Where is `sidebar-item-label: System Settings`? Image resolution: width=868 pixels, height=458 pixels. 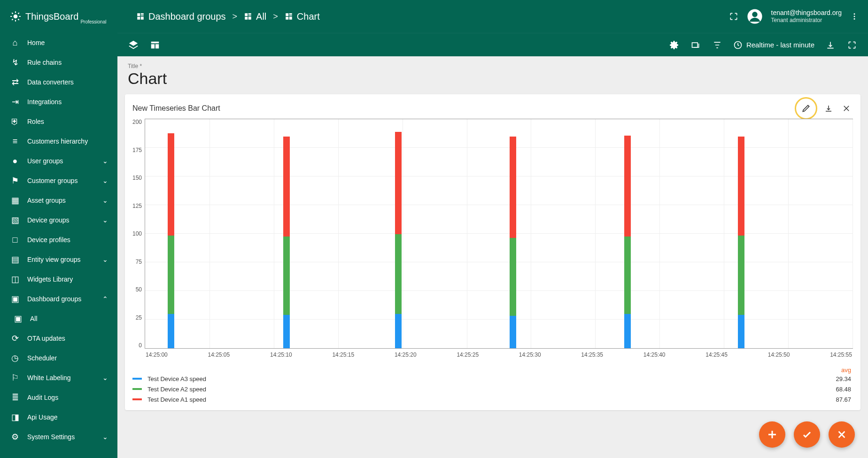 sidebar-item-label: System Settings is located at coordinates (51, 437).